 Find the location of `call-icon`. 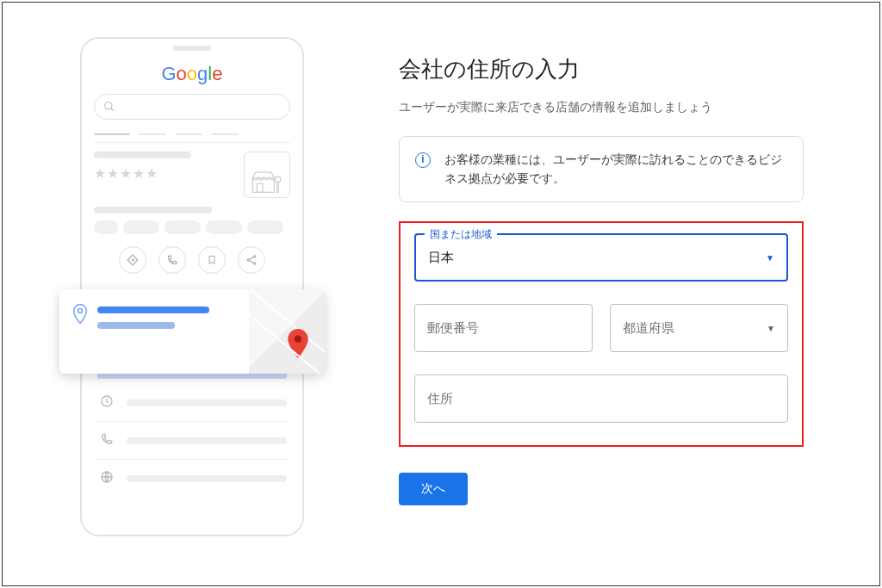

call-icon is located at coordinates (172, 260).